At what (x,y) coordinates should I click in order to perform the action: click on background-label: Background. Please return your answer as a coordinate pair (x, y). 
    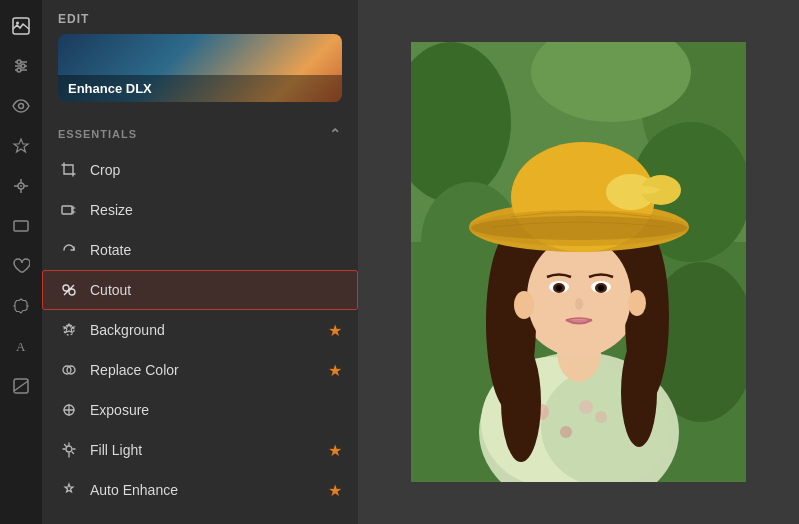
    Looking at the image, I should click on (209, 330).